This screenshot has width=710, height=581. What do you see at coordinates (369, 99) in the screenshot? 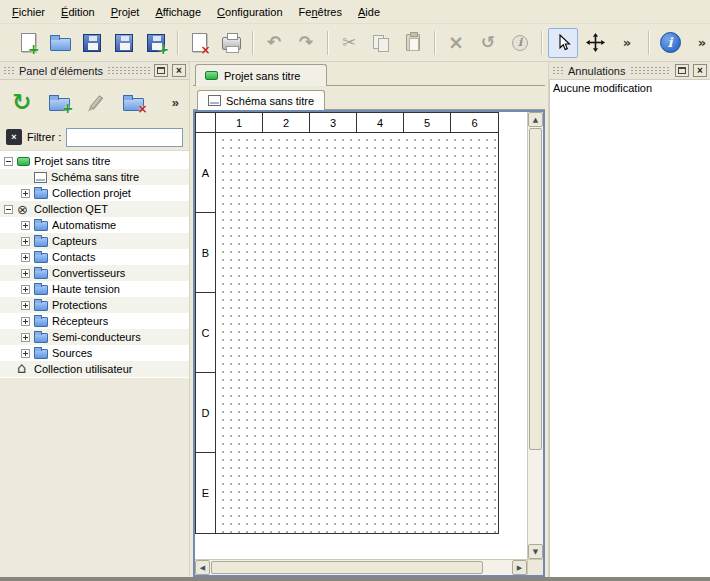
I see `schema-tabbar: Schéma sans titre` at bounding box center [369, 99].